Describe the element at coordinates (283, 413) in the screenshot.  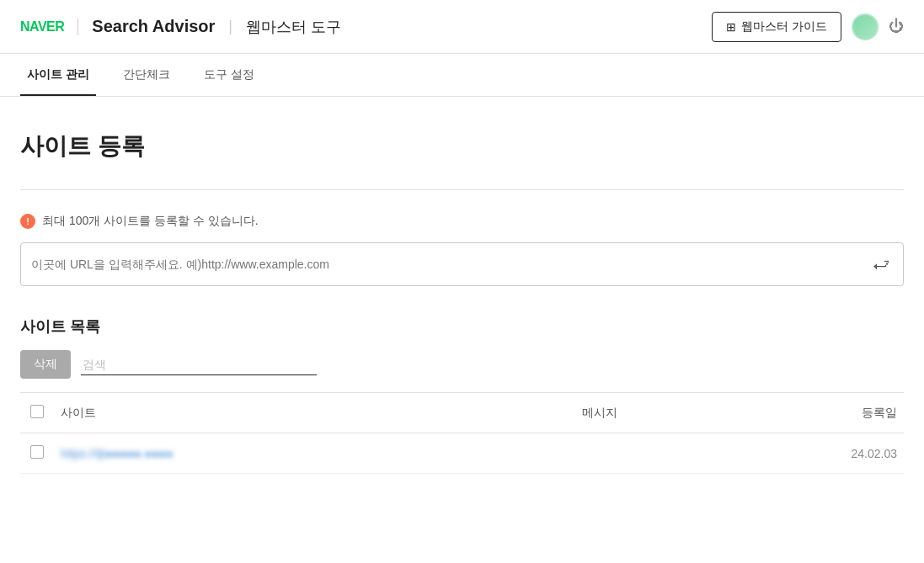
I see `col-site: 사이트` at that location.